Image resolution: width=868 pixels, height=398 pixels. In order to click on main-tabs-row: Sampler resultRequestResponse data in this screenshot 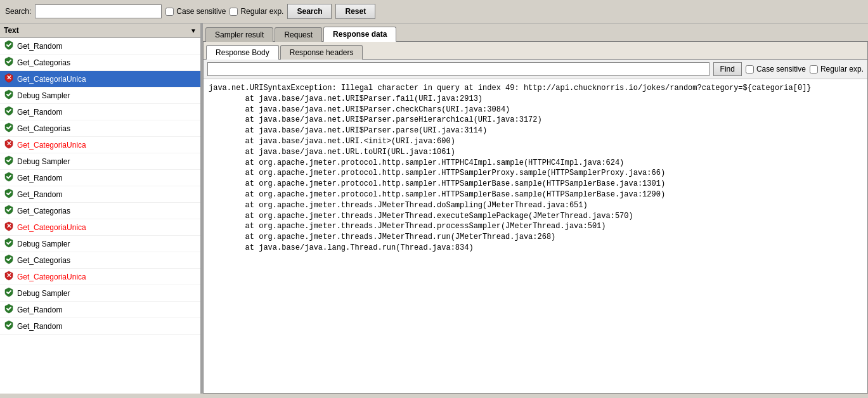, I will do `click(535, 32)`.